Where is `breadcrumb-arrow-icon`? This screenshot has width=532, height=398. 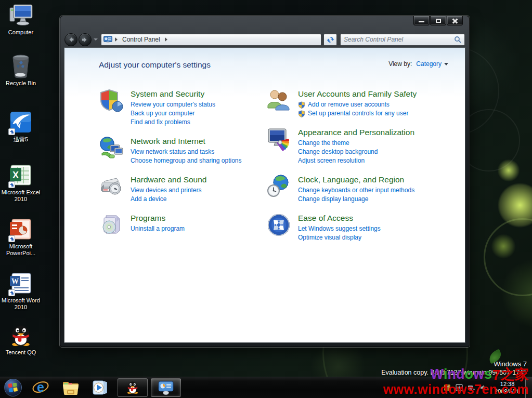
breadcrumb-arrow-icon is located at coordinates (166, 39).